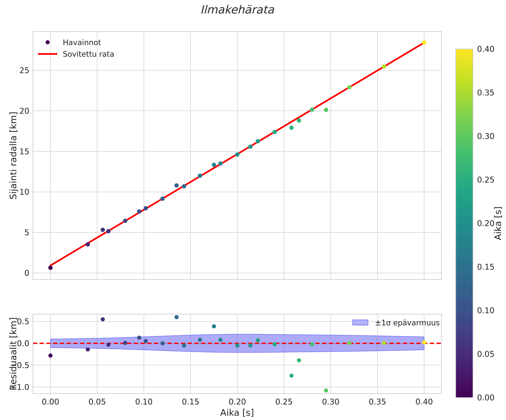  I want to click on chart-title: Ilmakehärata, so click(237, 10).